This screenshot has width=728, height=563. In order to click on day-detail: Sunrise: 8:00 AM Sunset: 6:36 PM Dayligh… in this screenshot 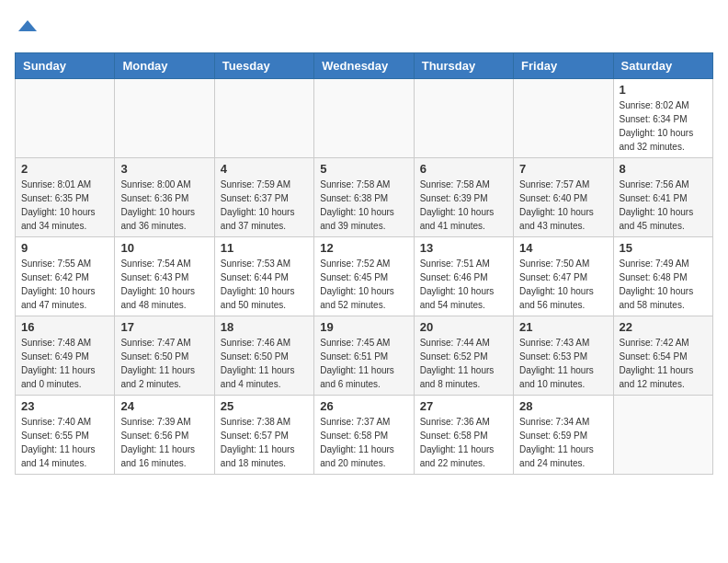, I will do `click(164, 205)`.